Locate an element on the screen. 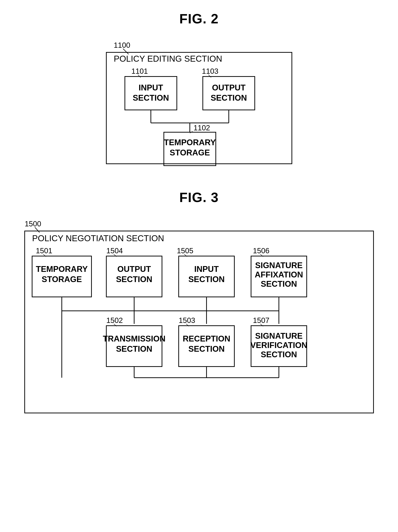 The width and height of the screenshot is (398, 532). fig3-recep-label1: RECEPTION is located at coordinates (206, 339).